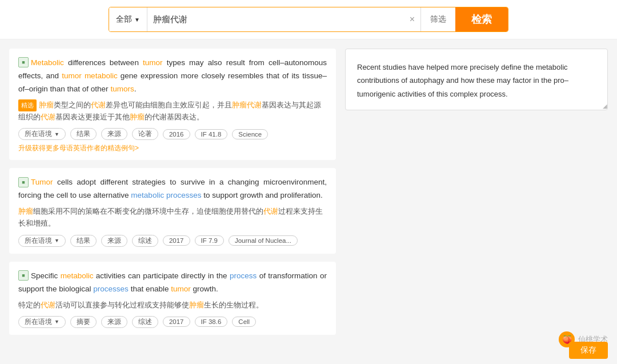  Describe the element at coordinates (111, 289) in the screenshot. I see `processes-word: processes` at that location.